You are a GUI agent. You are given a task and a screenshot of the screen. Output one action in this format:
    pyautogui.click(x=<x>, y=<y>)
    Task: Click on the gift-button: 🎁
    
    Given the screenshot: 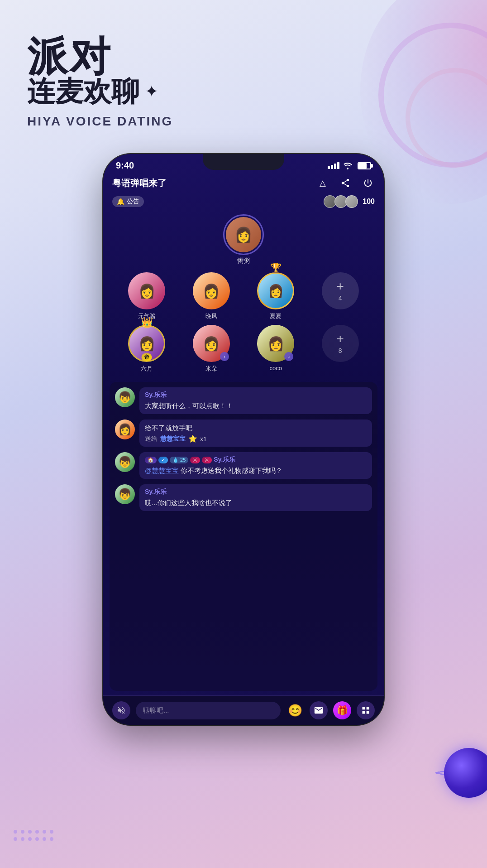 What is the action you would take?
    pyautogui.click(x=342, y=710)
    